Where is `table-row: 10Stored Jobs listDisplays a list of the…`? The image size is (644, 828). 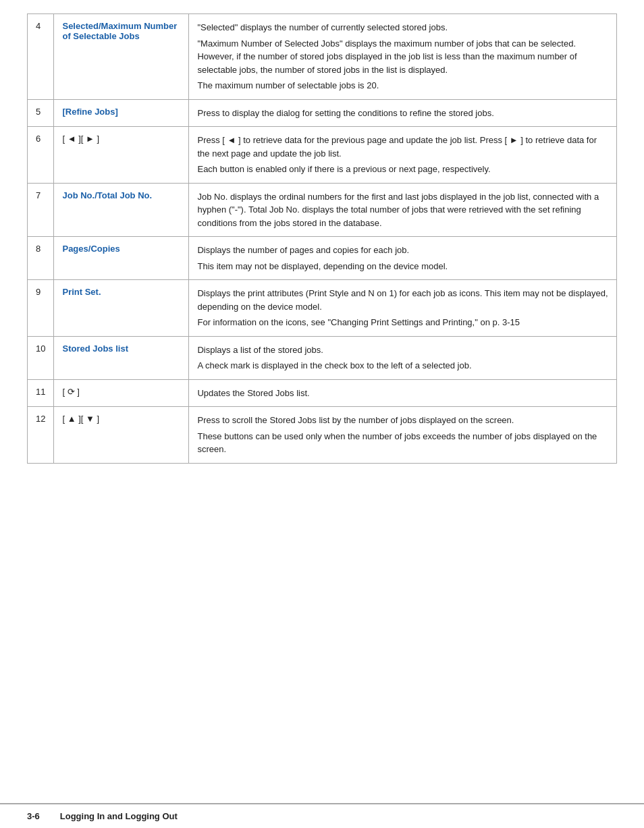 table-row: 10Stored Jobs listDisplays a list of the… is located at coordinates (323, 358).